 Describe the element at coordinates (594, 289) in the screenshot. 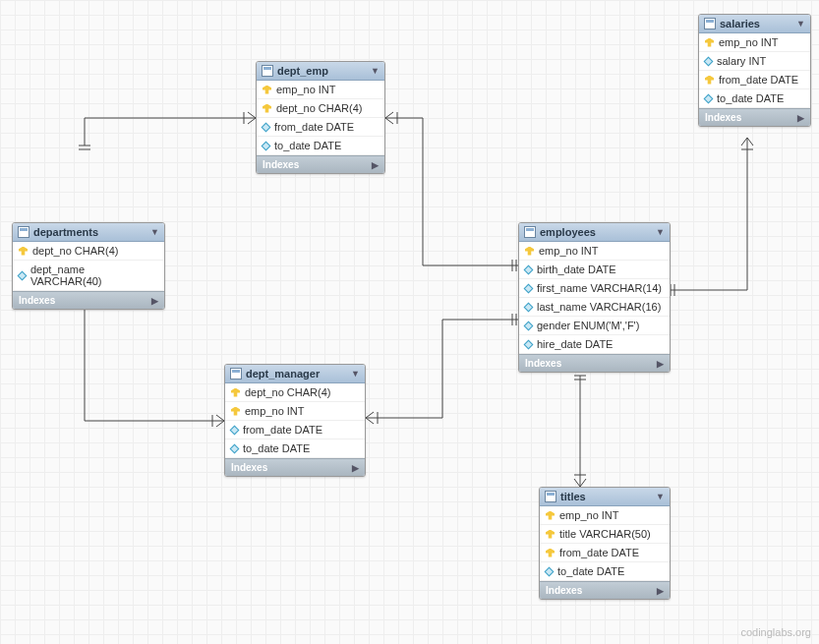

I see `column-row: first_name VARCHAR(14)` at that location.